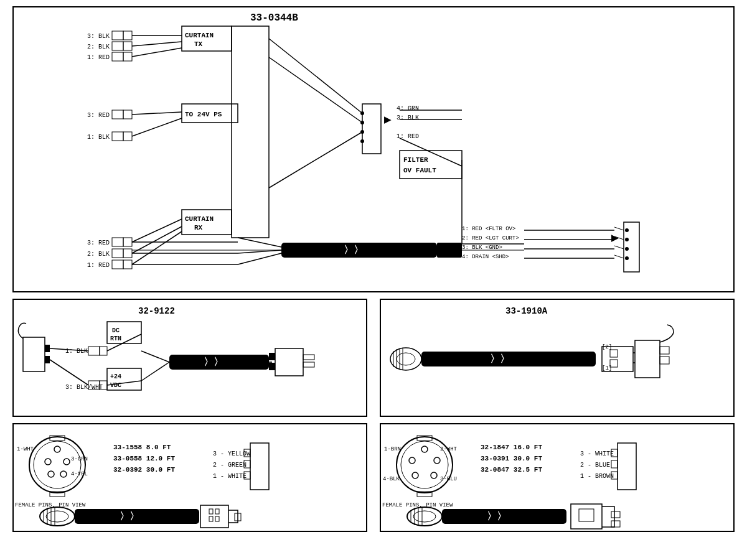  Describe the element at coordinates (26, 449) in the screenshot. I see `svg-text: 1-WHT` at that location.